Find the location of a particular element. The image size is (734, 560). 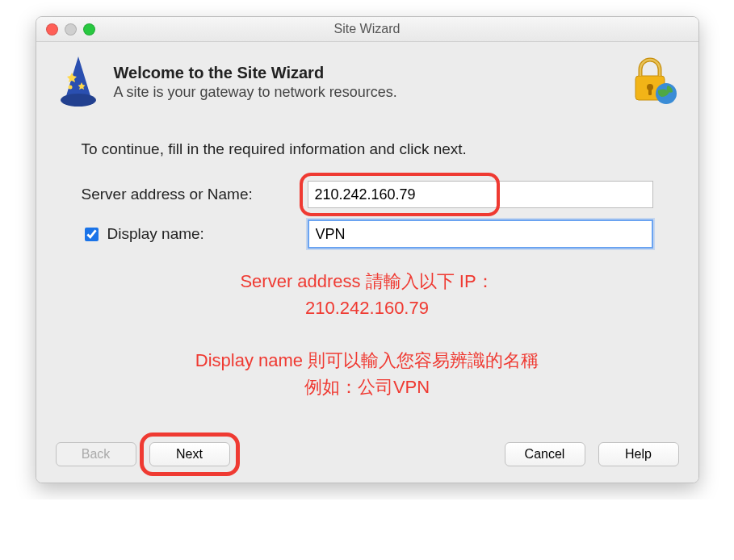

annotation-line-2: 210.242.160.79 is located at coordinates (367, 308).